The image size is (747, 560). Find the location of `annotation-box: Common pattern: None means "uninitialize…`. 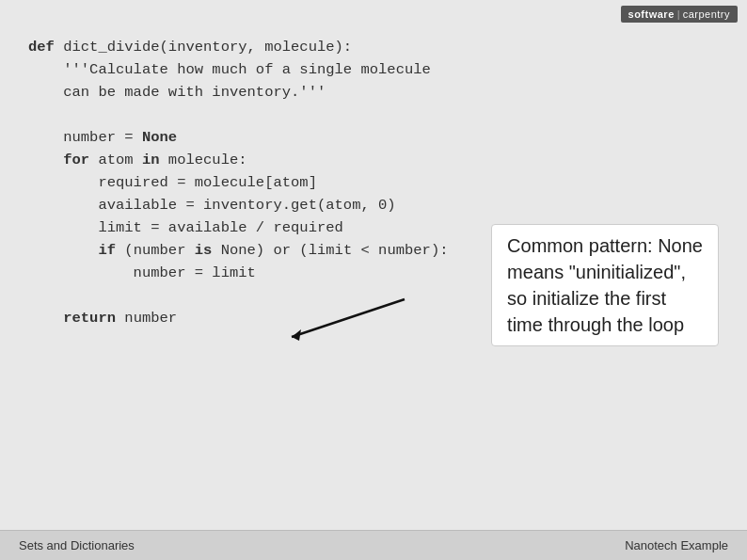

annotation-box: Common pattern: None means "uninitialize… is located at coordinates (605, 285).